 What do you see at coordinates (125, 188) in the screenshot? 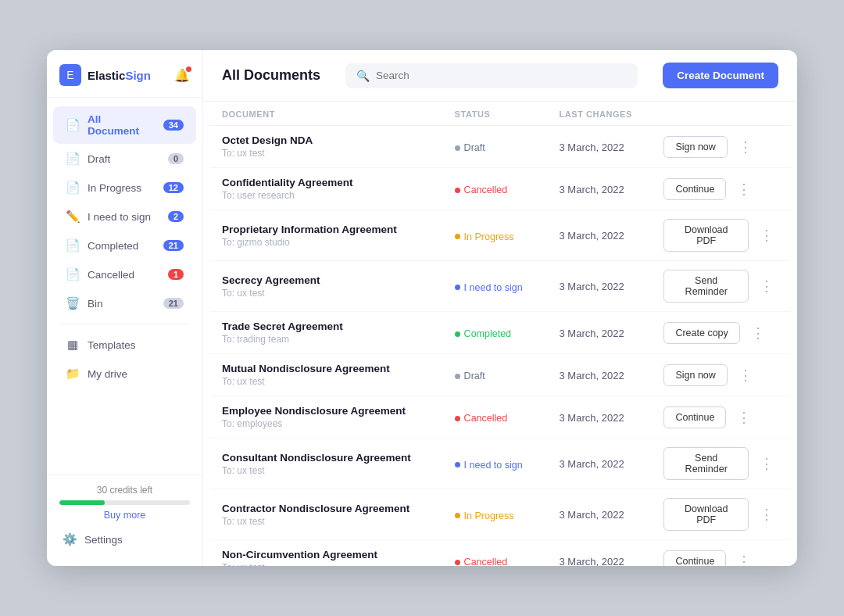
I see `sidebar-item-in-progress: 📄 In Progress 12` at bounding box center [125, 188].